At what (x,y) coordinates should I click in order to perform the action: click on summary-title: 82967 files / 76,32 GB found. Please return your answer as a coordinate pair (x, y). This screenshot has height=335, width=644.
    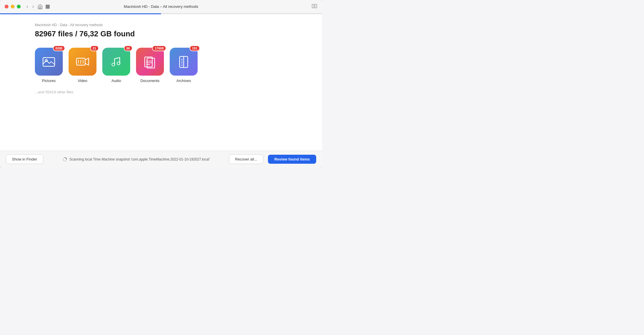
    Looking at the image, I should click on (161, 34).